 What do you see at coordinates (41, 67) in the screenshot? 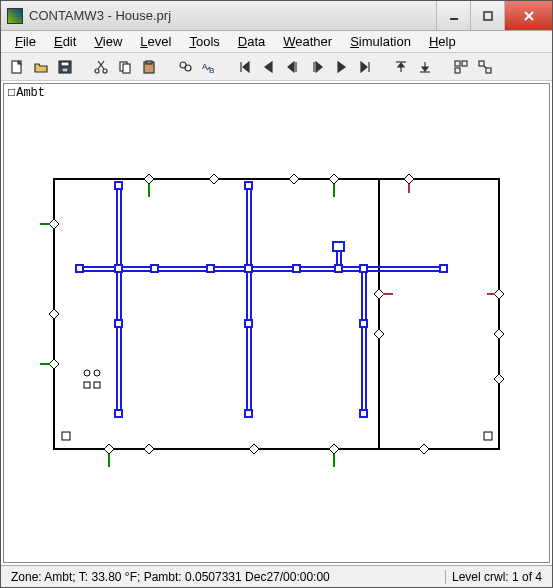
I see `open-file-icon` at bounding box center [41, 67].